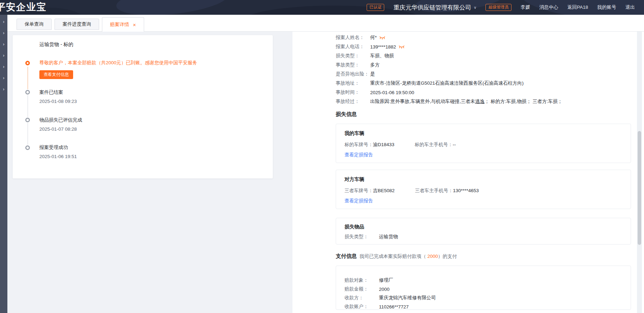  What do you see at coordinates (377, 307) in the screenshot?
I see `card-row: 收款账户： 110266**7727` at bounding box center [377, 307].